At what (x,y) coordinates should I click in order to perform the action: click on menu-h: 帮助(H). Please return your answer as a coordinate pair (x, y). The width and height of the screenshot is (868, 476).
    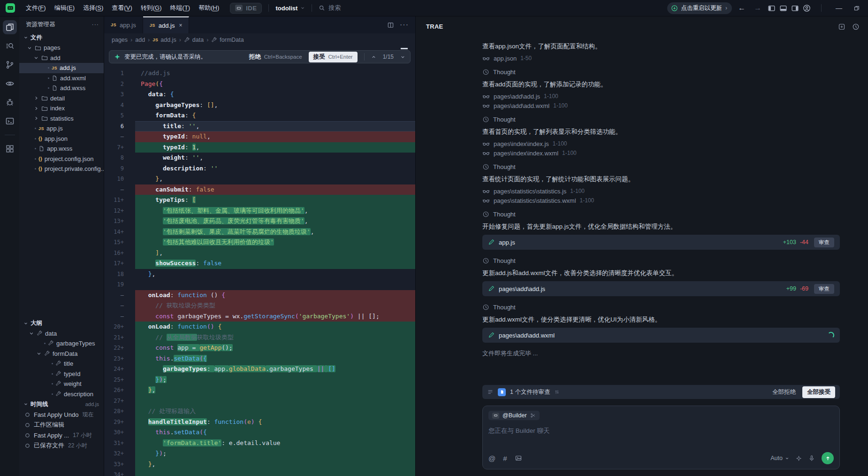
    Looking at the image, I should click on (209, 8).